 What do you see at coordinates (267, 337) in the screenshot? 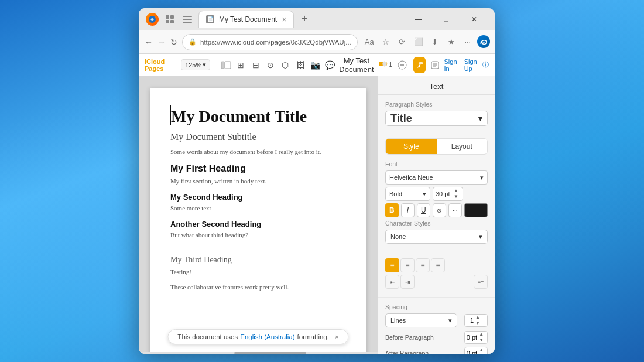
I see `notification-link: English (Australia)` at bounding box center [267, 337].